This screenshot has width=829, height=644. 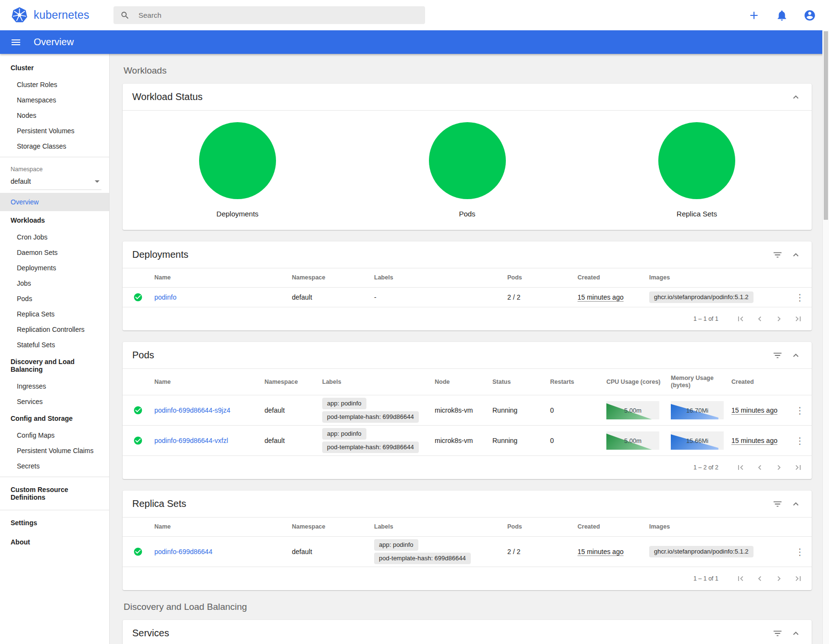 I want to click on sidebar-item-jobs: Jobs, so click(x=55, y=283).